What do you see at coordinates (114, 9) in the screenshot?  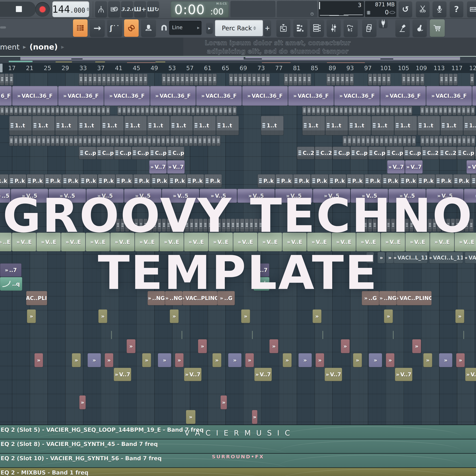 I see `wait-for-input-button` at bounding box center [114, 9].